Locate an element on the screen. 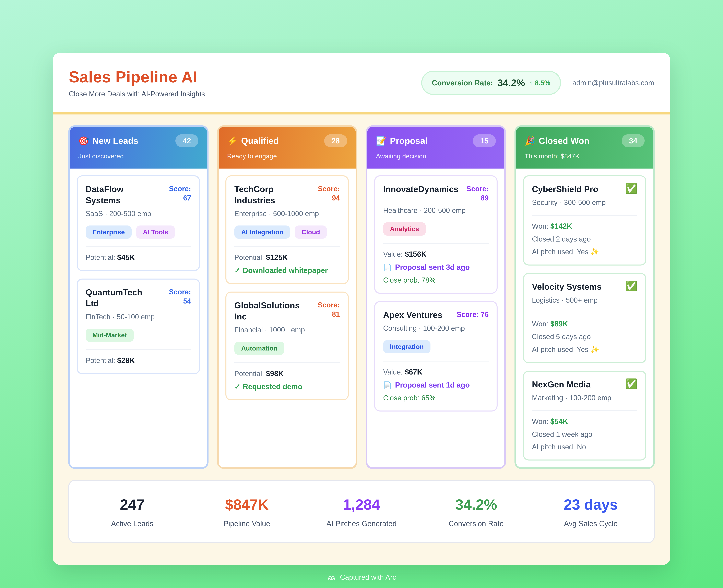 Image resolution: width=723 pixels, height=588 pixels. won-value: $89K is located at coordinates (559, 324).